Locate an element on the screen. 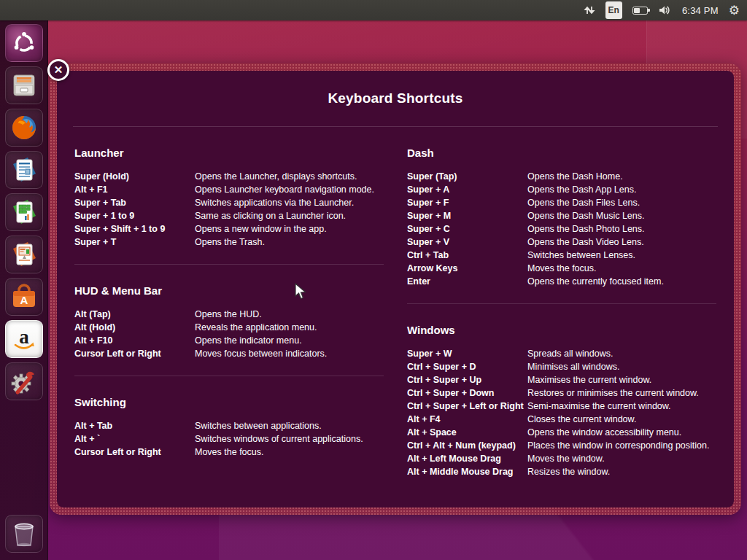  svg-text: a is located at coordinates (24, 337).